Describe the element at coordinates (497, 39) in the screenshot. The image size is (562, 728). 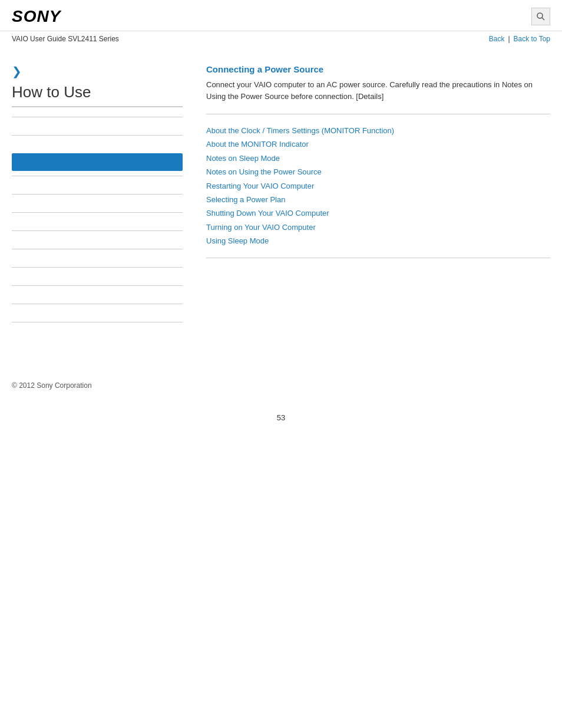
I see `back-link: Back` at that location.